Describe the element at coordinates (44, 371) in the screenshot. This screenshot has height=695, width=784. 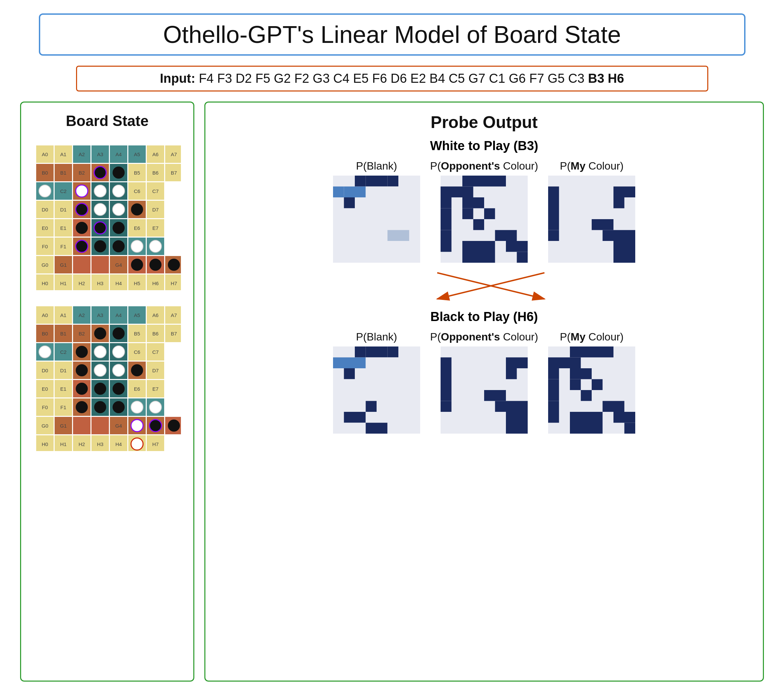
I see `svg-text: D0` at that location.